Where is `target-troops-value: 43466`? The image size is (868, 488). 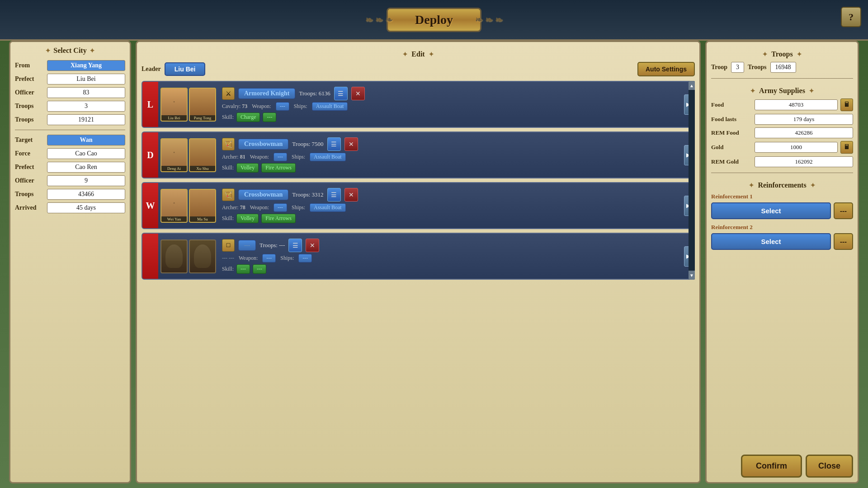
target-troops-value: 43466 is located at coordinates (86, 194).